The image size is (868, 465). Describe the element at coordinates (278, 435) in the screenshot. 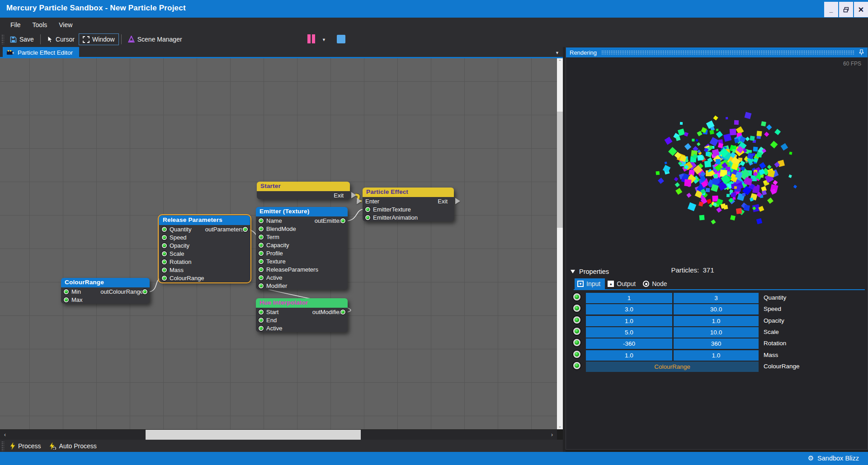

I see `horizontal-scrollbar: ‹ ›` at that location.